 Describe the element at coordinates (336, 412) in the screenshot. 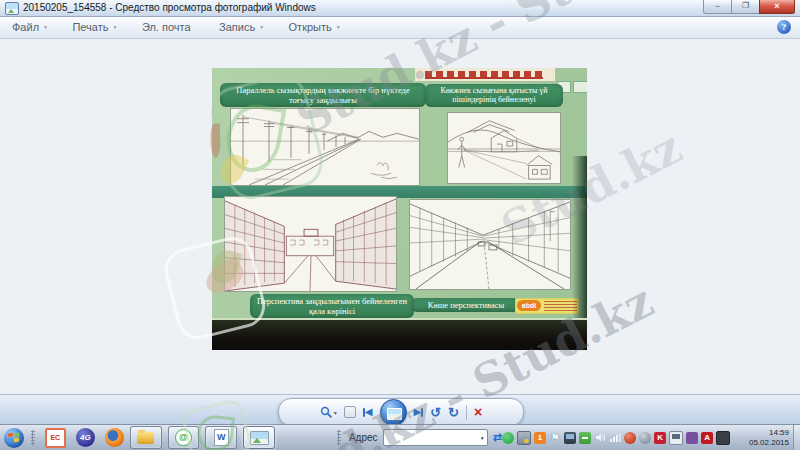

I see `chevron-down-icon: ▾` at that location.